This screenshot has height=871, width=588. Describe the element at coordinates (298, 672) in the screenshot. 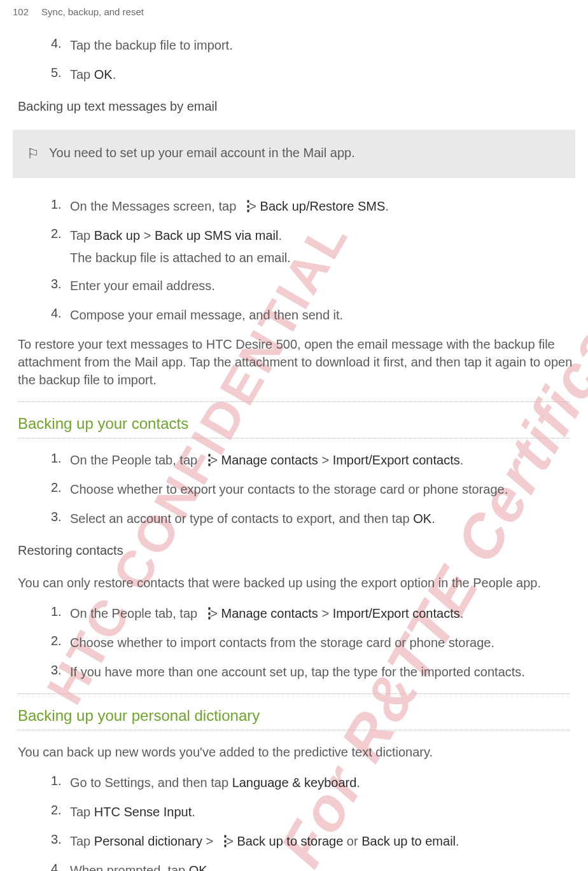

I see `step-text: If you have more than one account set up…` at that location.